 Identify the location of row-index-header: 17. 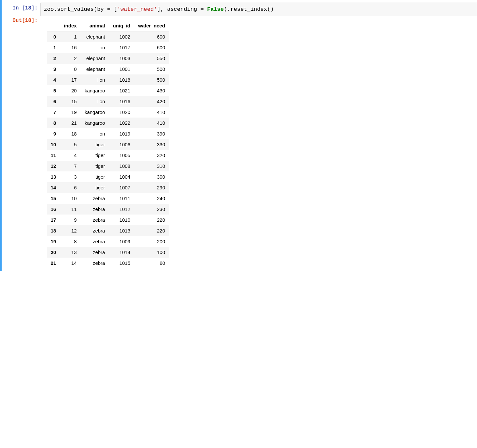
(54, 220).